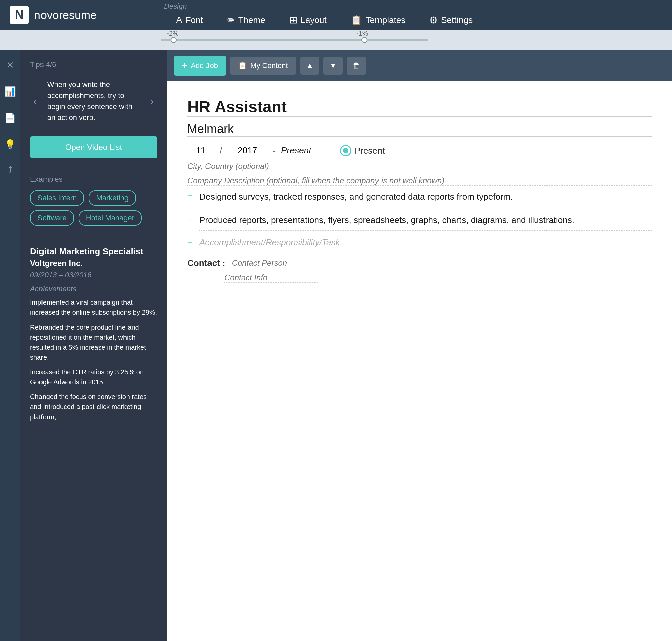  What do you see at coordinates (420, 166) in the screenshot?
I see `city-country-input` at bounding box center [420, 166].